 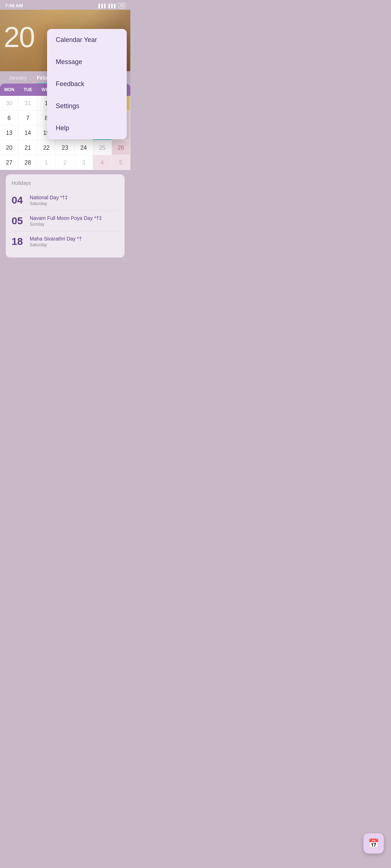 I want to click on day-header-tue: TUE, so click(x=28, y=90).